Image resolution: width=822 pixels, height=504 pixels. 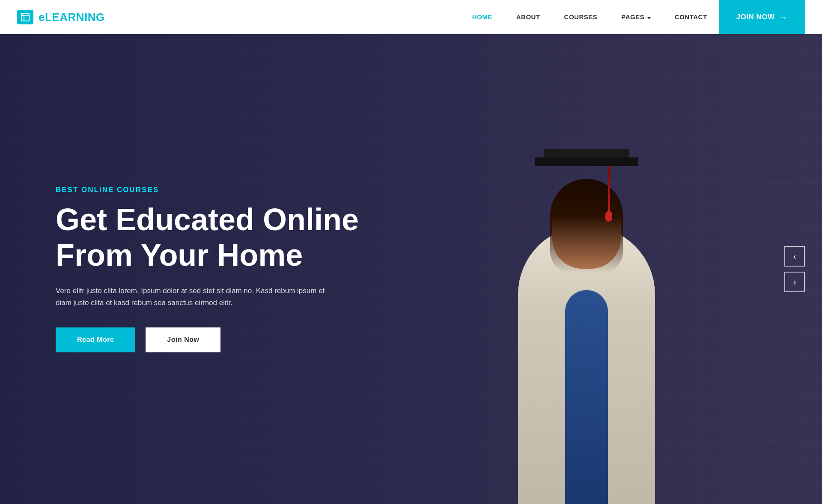 I want to click on book-icon, so click(x=25, y=17).